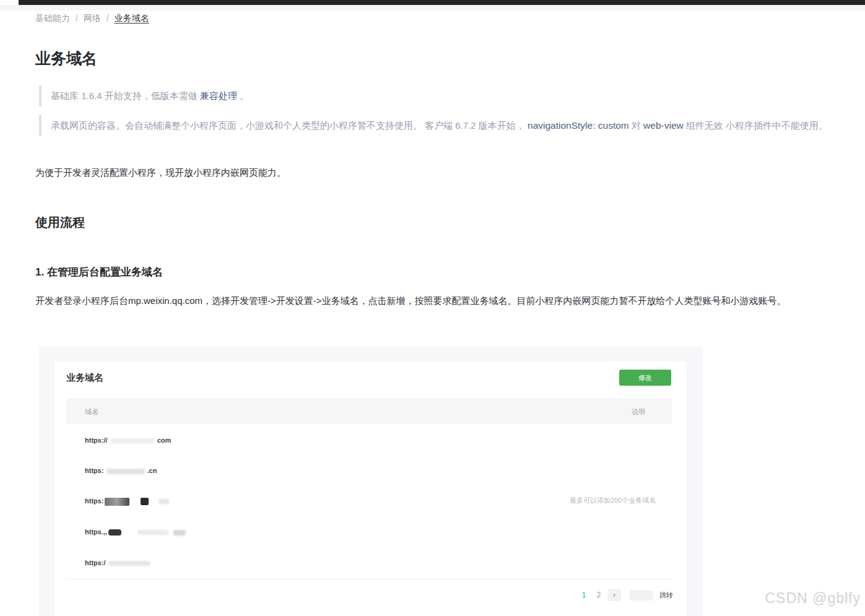 The height and width of the screenshot is (616, 865). I want to click on step-title-configure-domain: 1. 在管理后台配置业务域名, so click(99, 272).